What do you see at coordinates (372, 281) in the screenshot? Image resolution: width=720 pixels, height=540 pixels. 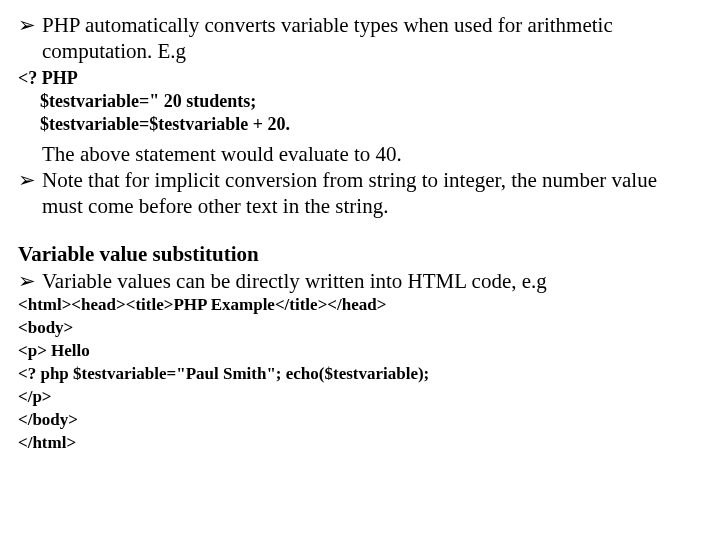 I see `bullet-text: Variable values can be directly written …` at bounding box center [372, 281].